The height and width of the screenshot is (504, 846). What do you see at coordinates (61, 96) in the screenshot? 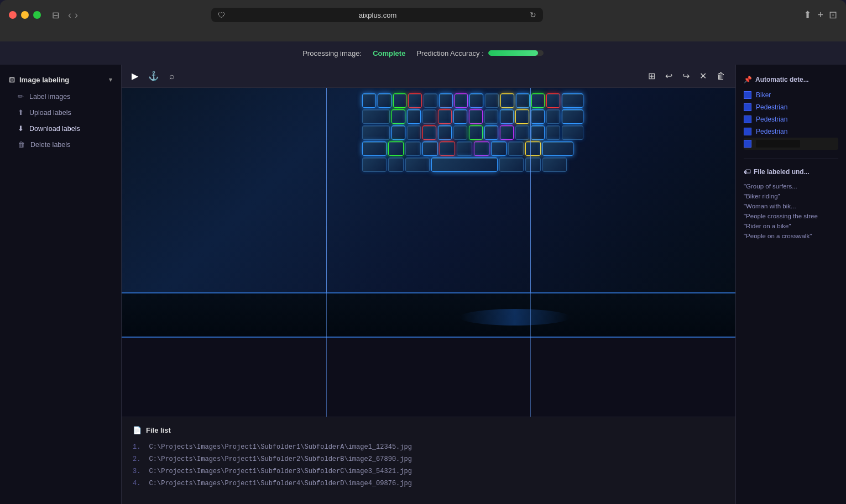
I see `sidebar-item-label-images: ✏ Label images` at bounding box center [61, 96].